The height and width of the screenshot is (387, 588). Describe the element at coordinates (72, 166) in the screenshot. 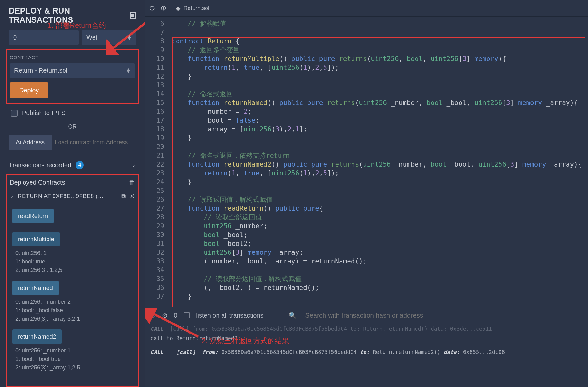

I see `transactions-recorded-row: Transactions recorded 4 ⌄` at that location.